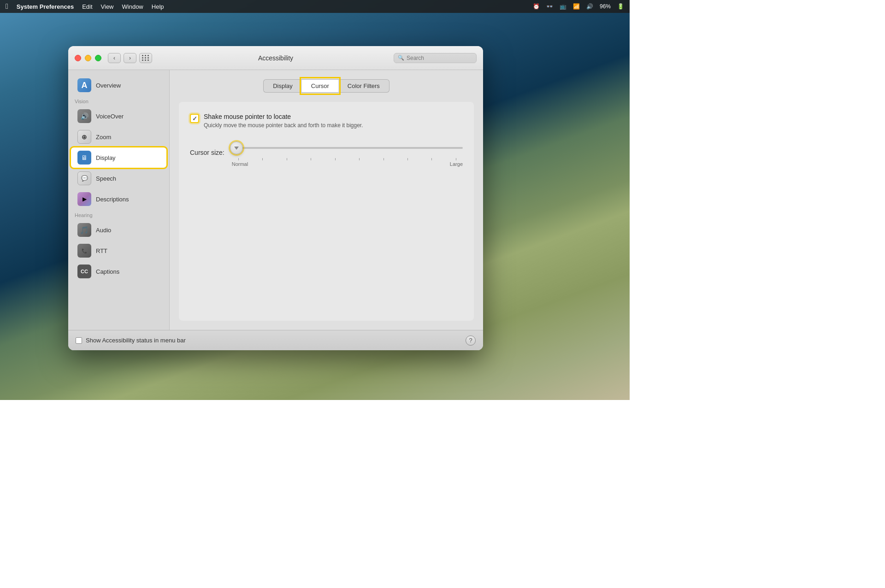 This screenshot has height=588, width=885. What do you see at coordinates (103, 137) in the screenshot?
I see `sidebar-label-zoom: Zoom` at bounding box center [103, 137].